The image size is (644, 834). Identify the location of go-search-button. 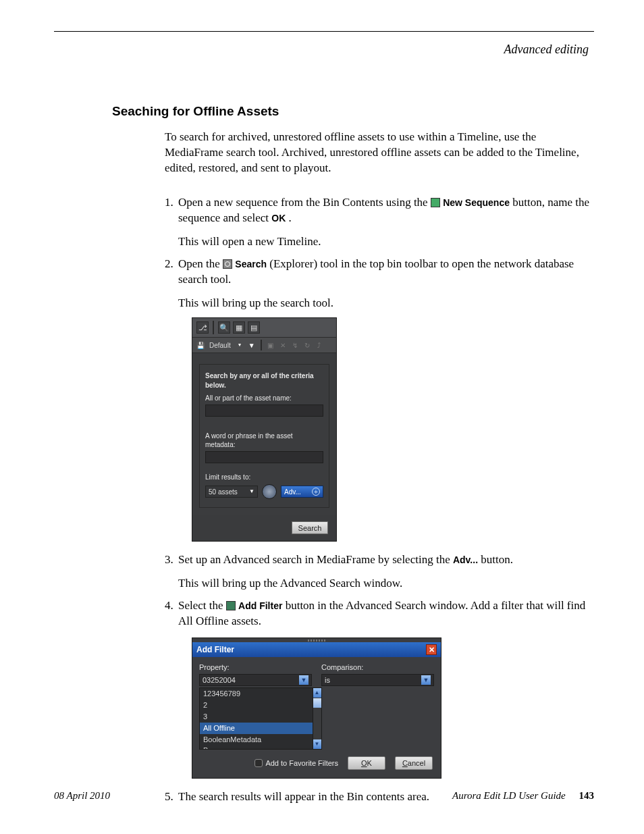
(269, 492).